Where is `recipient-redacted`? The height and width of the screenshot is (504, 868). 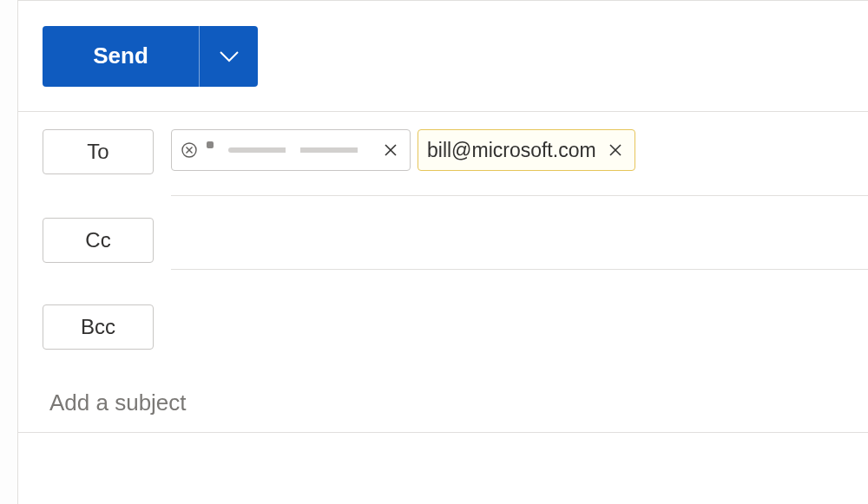
recipient-redacted is located at coordinates (289, 150).